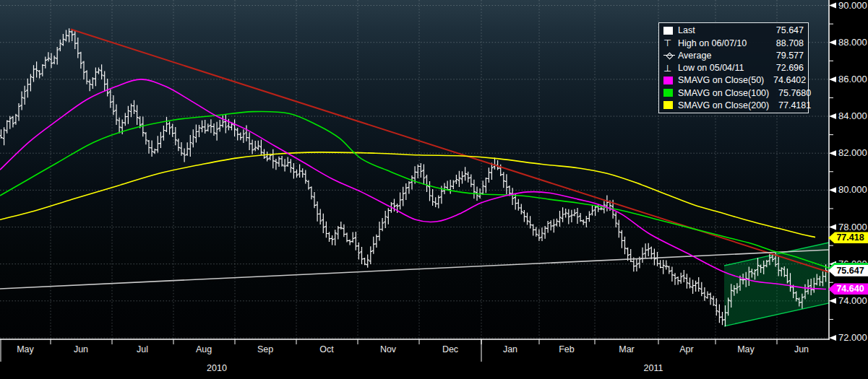 The image size is (868, 379). What do you see at coordinates (734, 68) in the screenshot?
I see `legend-row-low: ⊥Low on 05/04/1172.696` at bounding box center [734, 68].